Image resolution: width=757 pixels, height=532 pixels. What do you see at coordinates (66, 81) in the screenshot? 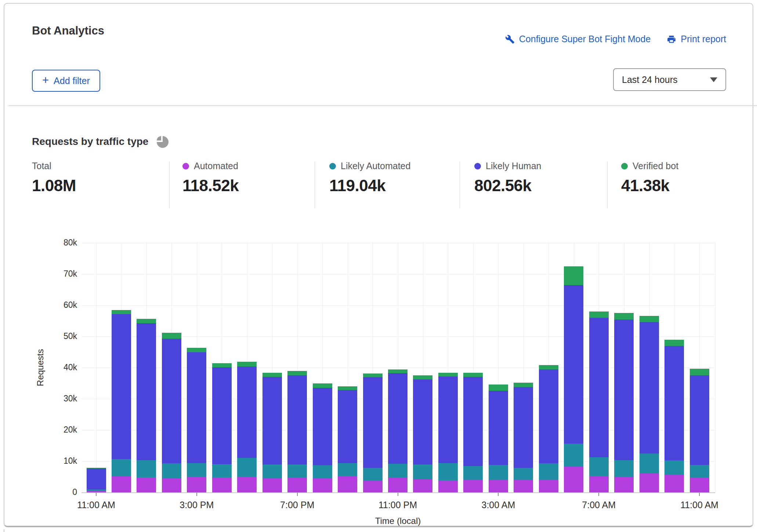
I see `add-filter-button: + Add filter` at bounding box center [66, 81].